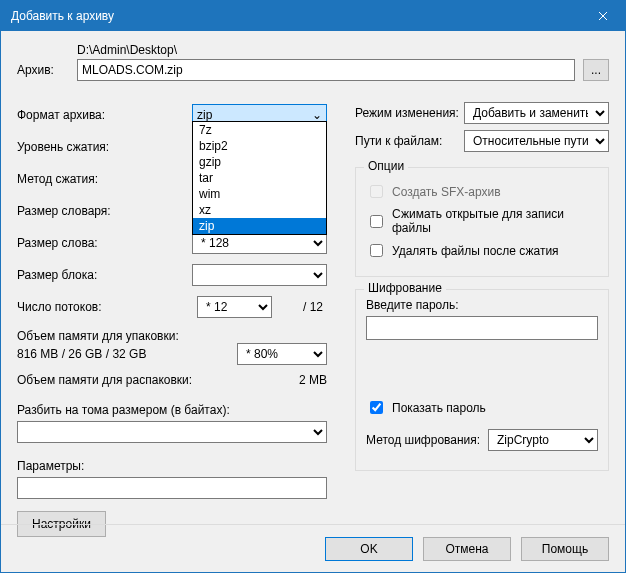 The image size is (626, 573). I want to click on format-option-wim: wim, so click(260, 194).